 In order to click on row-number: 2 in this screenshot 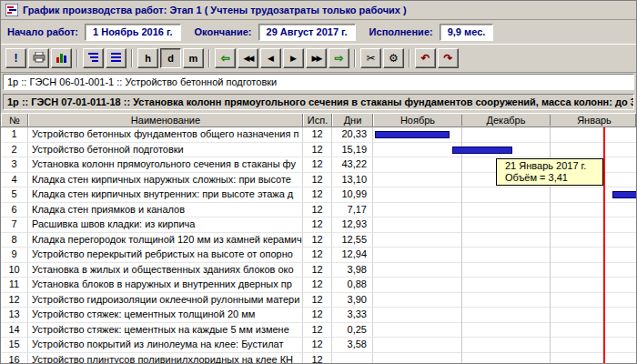, I will do `click(15, 151)`.